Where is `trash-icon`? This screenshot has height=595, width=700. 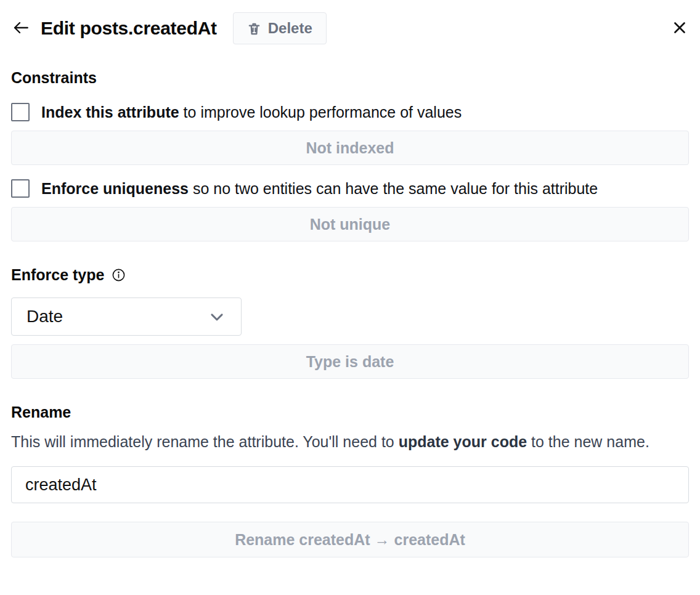
trash-icon is located at coordinates (254, 28).